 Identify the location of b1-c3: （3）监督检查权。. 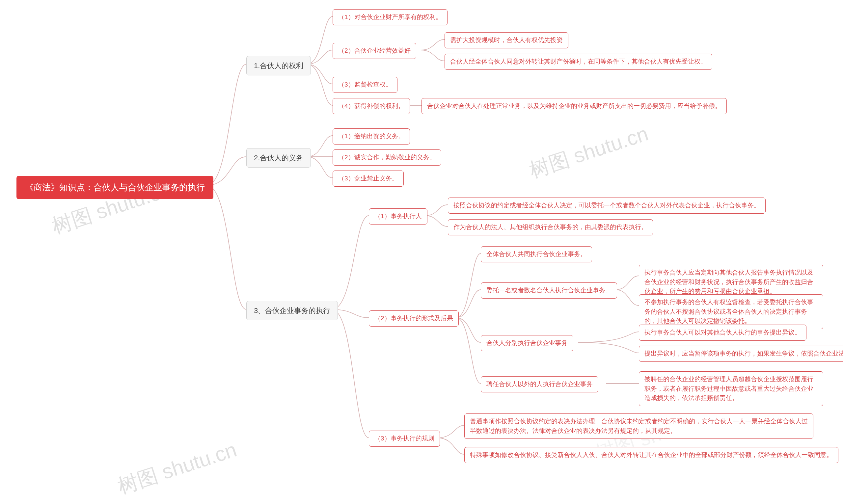
(365, 85).